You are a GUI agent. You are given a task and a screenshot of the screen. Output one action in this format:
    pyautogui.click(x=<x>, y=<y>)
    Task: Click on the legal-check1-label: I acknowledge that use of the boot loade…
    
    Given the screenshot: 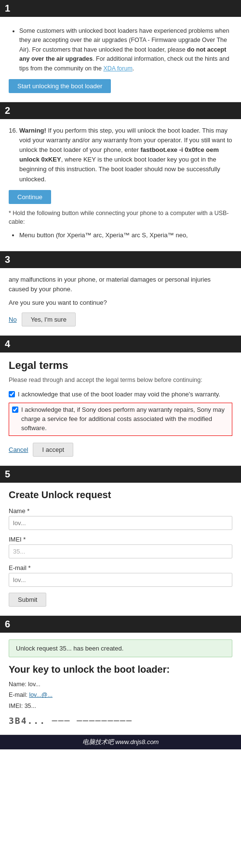 What is the action you would take?
    pyautogui.click(x=119, y=394)
    